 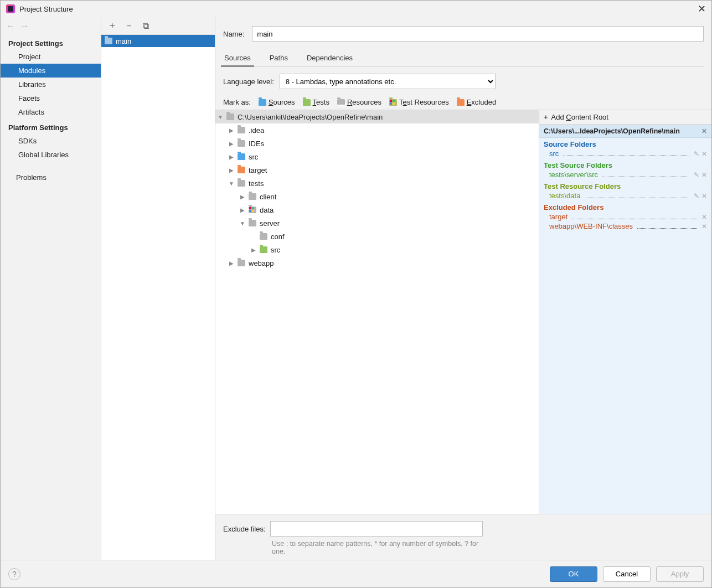 What do you see at coordinates (256, 144) in the screenshot?
I see `tree-label: IDEs` at bounding box center [256, 144].